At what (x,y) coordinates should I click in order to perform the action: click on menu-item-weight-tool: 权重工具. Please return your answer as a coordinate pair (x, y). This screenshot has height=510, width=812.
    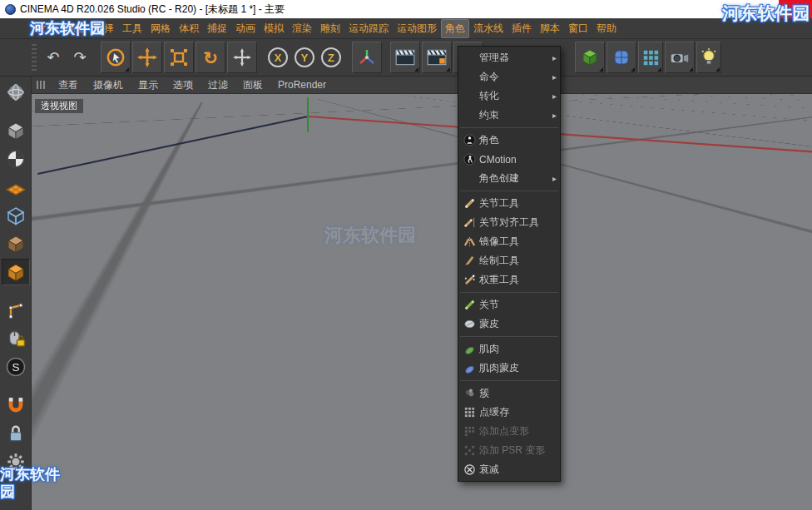
    Looking at the image, I should click on (509, 280).